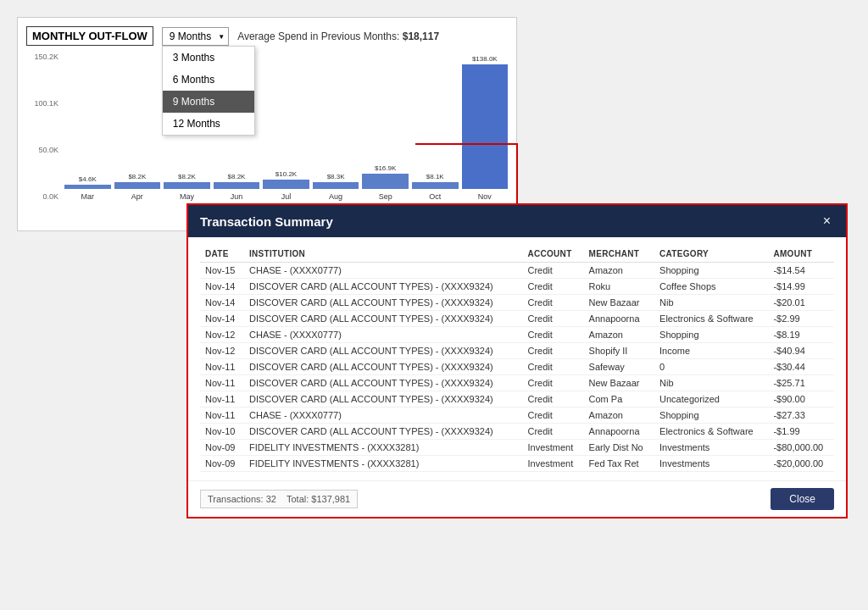 The height and width of the screenshot is (610, 868). Describe the element at coordinates (209, 102) in the screenshot. I see `dropdown-9months: 9 Months` at that location.